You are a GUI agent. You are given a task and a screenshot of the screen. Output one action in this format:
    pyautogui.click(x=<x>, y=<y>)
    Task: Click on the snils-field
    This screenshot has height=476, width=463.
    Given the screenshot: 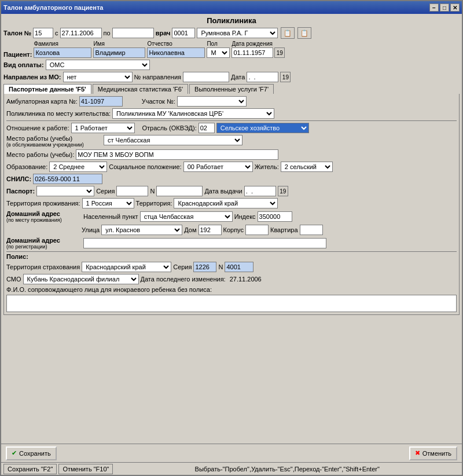 What is the action you would take?
    pyautogui.click(x=68, y=179)
    